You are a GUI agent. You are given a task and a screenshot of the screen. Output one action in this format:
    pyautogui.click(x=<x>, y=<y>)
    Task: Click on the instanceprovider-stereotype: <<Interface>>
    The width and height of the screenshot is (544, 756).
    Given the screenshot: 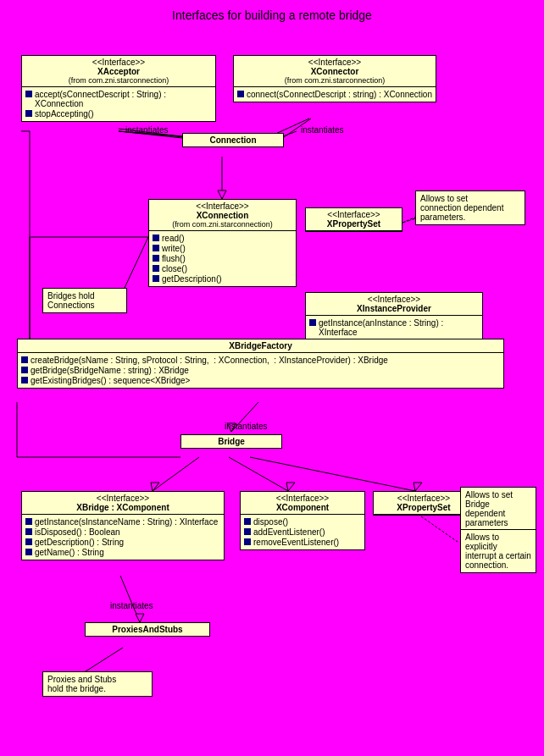 What is the action you would take?
    pyautogui.click(x=394, y=300)
    